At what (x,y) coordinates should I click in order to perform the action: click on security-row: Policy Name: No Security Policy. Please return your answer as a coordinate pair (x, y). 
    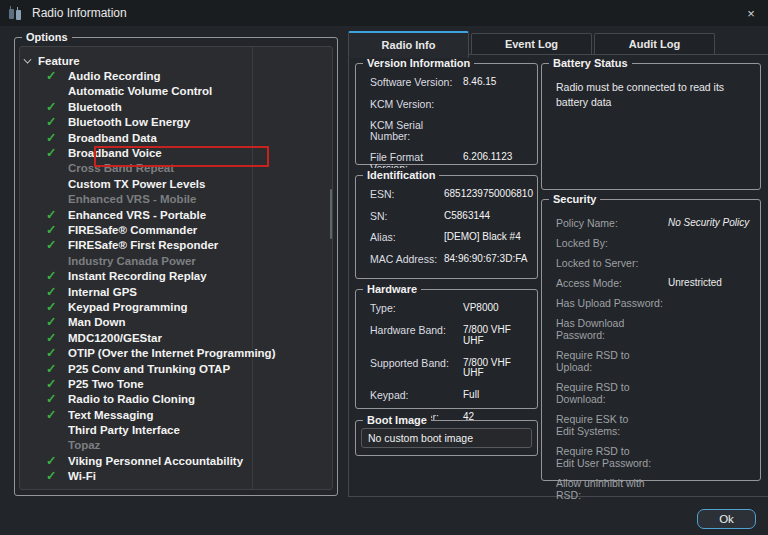
    Looking at the image, I should click on (654, 223).